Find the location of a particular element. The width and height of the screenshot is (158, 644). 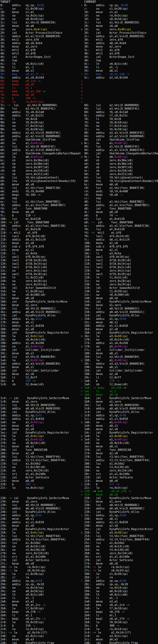

asm-line: a4: sb zero,0x30e(s0) is located at coordinates (119, 164).